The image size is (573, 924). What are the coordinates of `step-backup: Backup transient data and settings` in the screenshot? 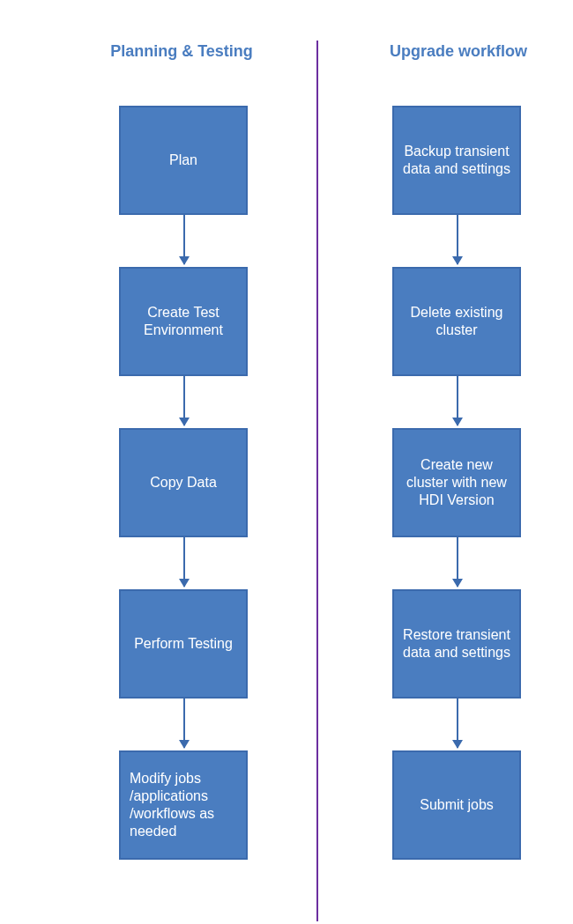 It's located at (457, 160).